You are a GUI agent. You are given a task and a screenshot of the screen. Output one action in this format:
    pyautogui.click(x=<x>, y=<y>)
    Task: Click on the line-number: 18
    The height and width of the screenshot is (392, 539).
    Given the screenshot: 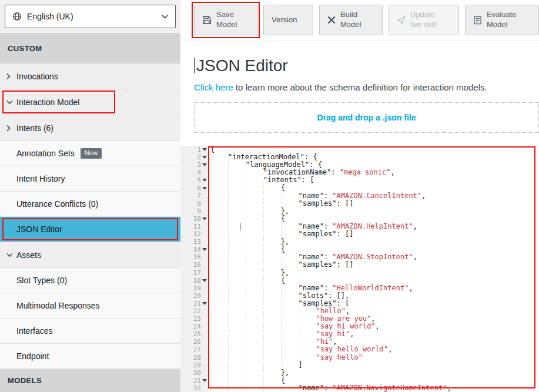 What is the action you would take?
    pyautogui.click(x=194, y=281)
    